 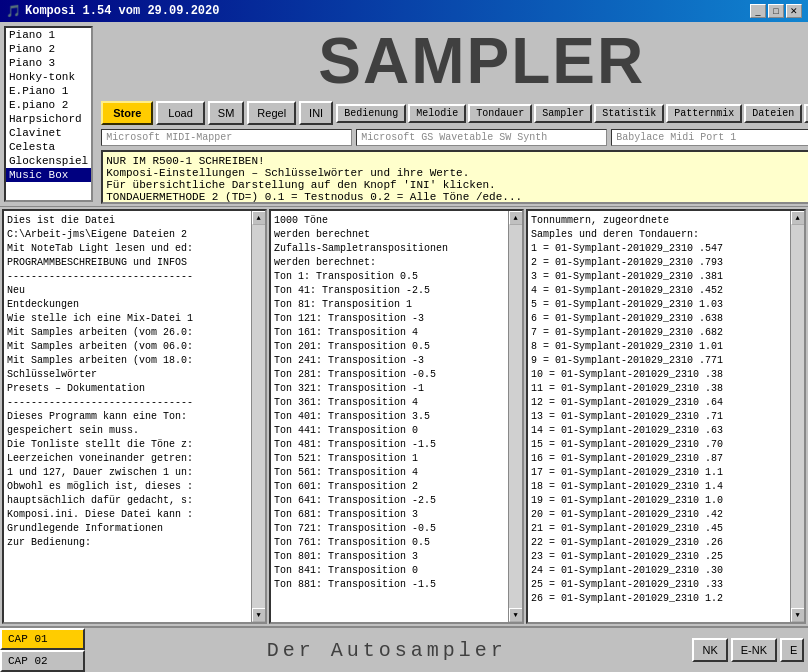 What do you see at coordinates (128, 543) in the screenshot?
I see `list-item: zur Bedienung:` at bounding box center [128, 543].